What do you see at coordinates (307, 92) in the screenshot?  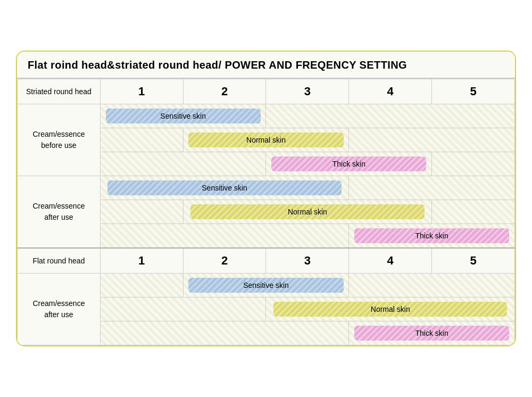 I see `col-3: 3` at bounding box center [307, 92].